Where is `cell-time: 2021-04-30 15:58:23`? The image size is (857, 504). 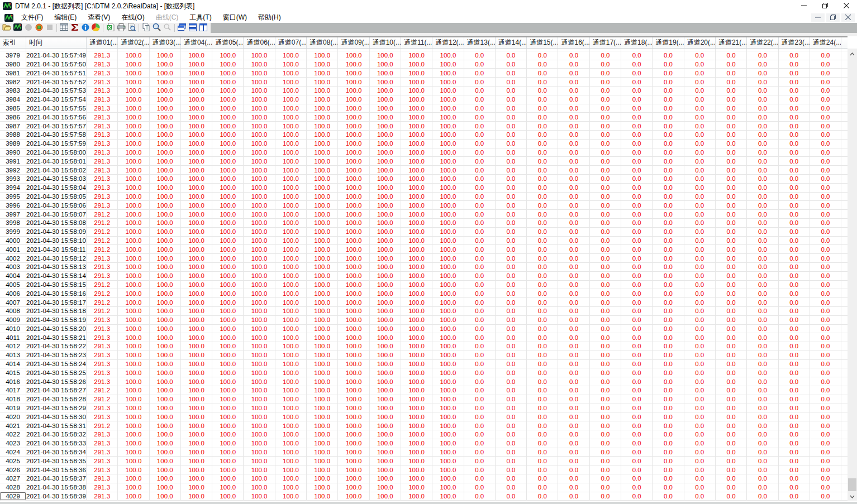 cell-time: 2021-04-30 15:58:23 is located at coordinates (56, 355).